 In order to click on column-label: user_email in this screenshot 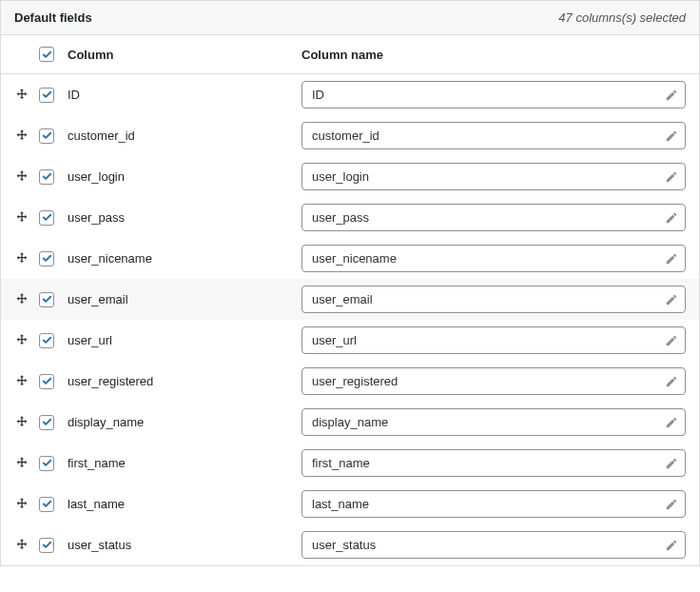, I will do `click(183, 299)`.